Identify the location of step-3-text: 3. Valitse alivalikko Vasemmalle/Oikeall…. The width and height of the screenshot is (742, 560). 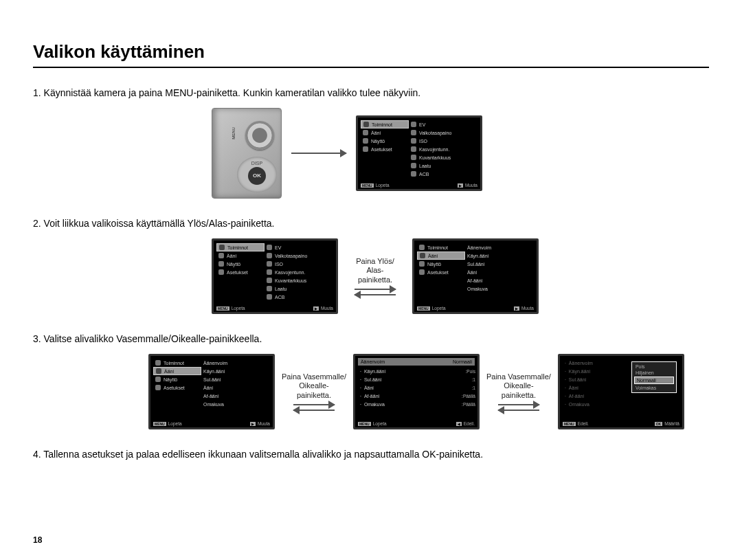
(371, 339).